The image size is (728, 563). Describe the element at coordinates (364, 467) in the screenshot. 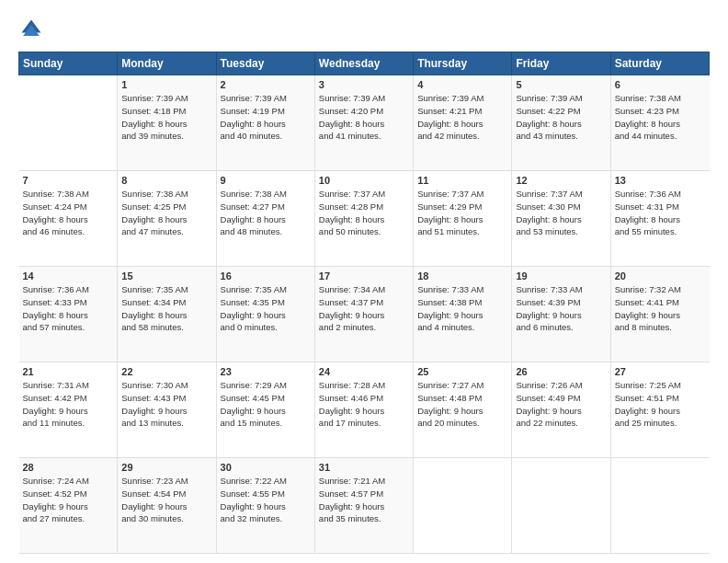

I see `day-number: 31` at that location.